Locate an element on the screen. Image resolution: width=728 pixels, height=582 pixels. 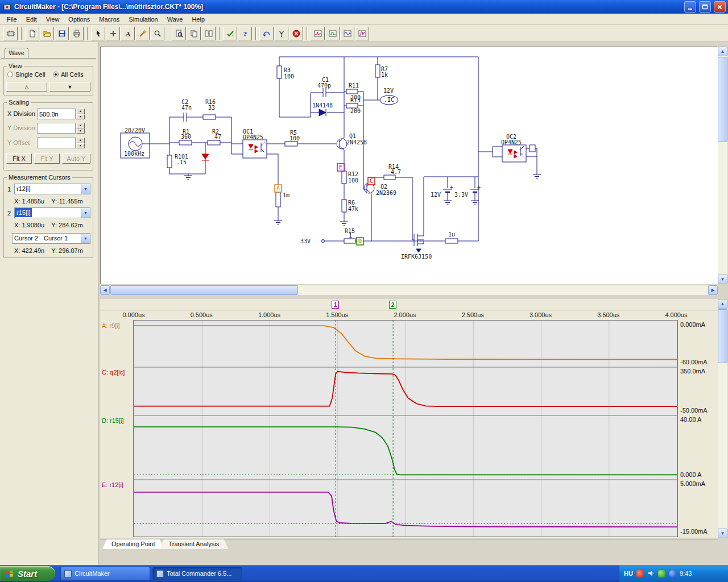
cursor-flag-1: 1 is located at coordinates (336, 305).